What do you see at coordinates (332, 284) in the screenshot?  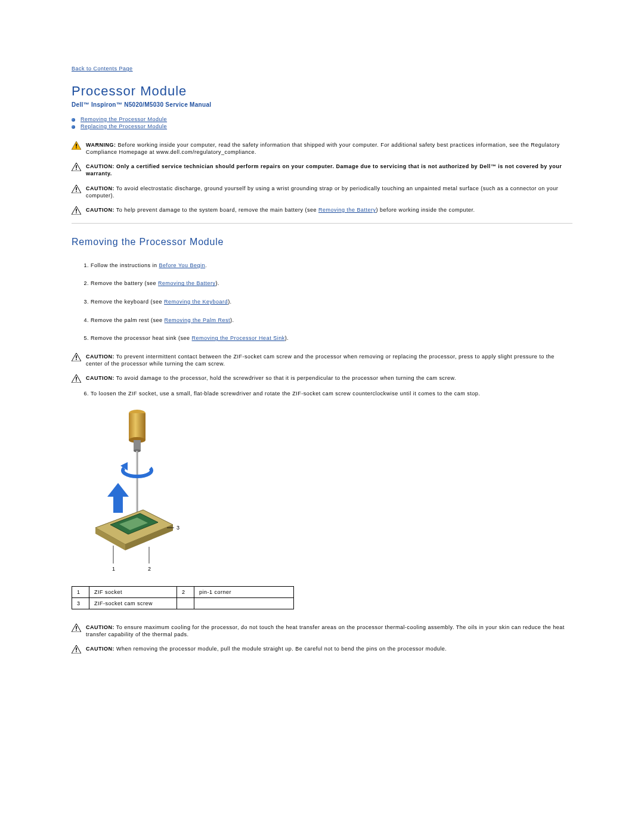 I see `step-item: Remove the battery (see Removing the Bat…` at bounding box center [332, 284].